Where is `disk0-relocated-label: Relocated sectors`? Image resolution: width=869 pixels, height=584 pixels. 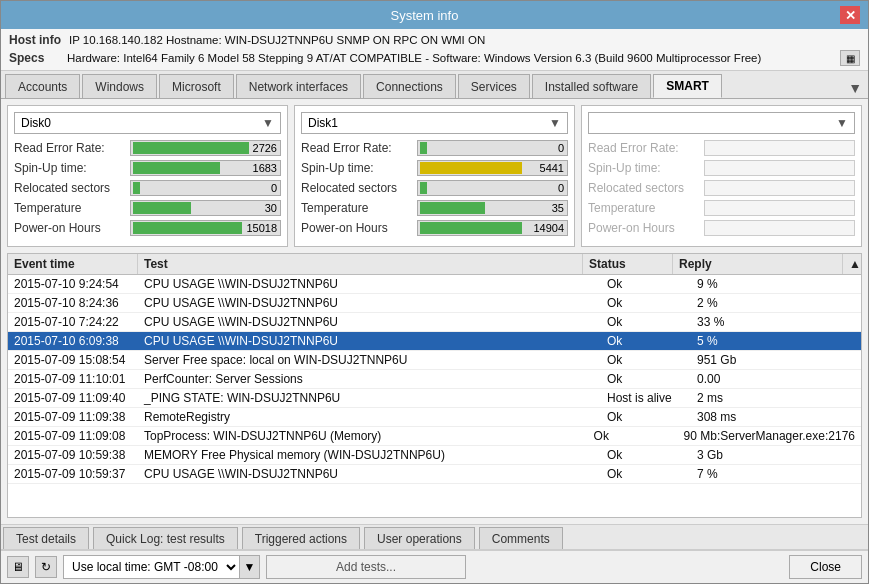
disk0-relocated-label: Relocated sectors is located at coordinates (69, 188).